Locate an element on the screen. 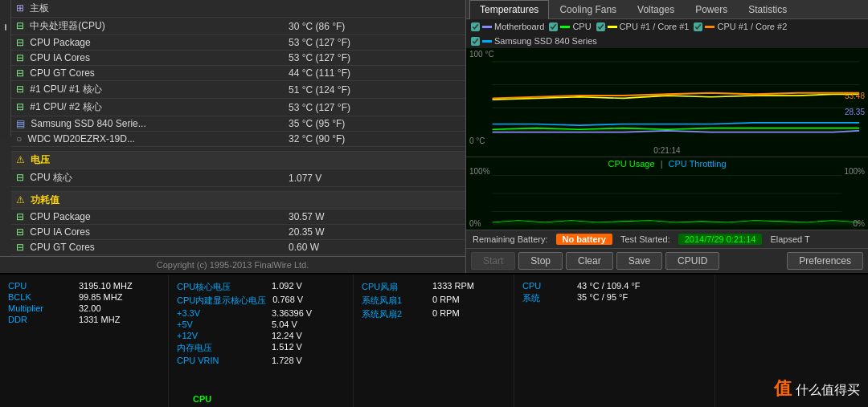 This screenshot has width=868, height=407. power-ia-icon: ⊟ is located at coordinates (20, 232).